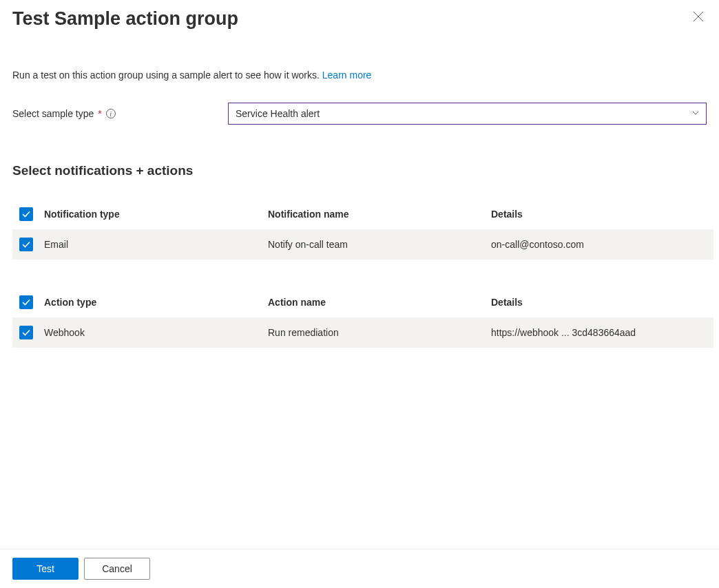  I want to click on action-type-header: Action type, so click(156, 302).